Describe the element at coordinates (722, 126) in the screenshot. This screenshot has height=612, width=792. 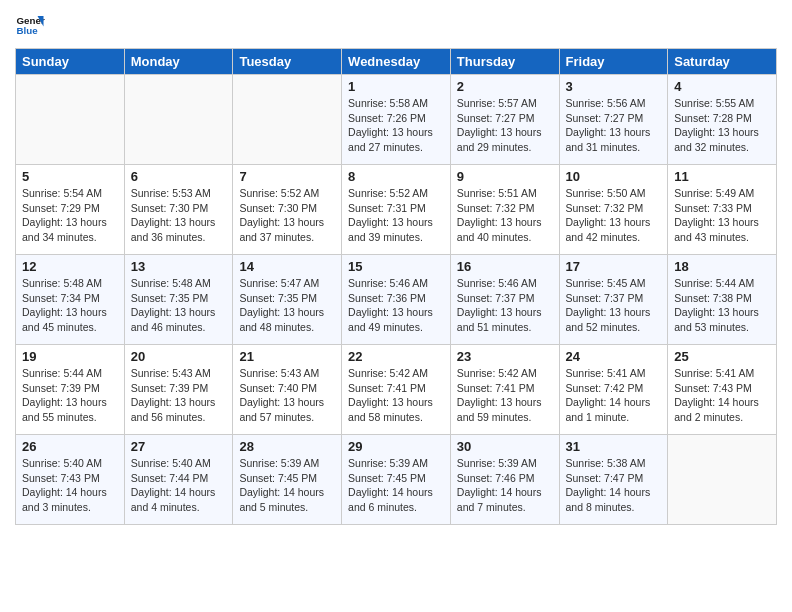
I see `day-info: Sunrise: 5:55 AMSunset: 7:28 PMDaylight:…` at that location.